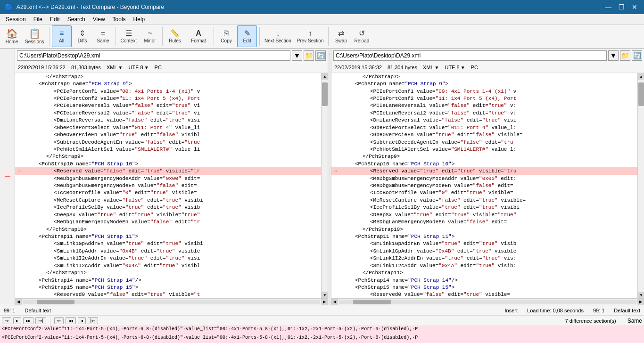 This screenshot has height=343, width=644. What do you see at coordinates (454, 67) in the screenshot?
I see `right-encoding: UTF-8 ▼` at bounding box center [454, 67].